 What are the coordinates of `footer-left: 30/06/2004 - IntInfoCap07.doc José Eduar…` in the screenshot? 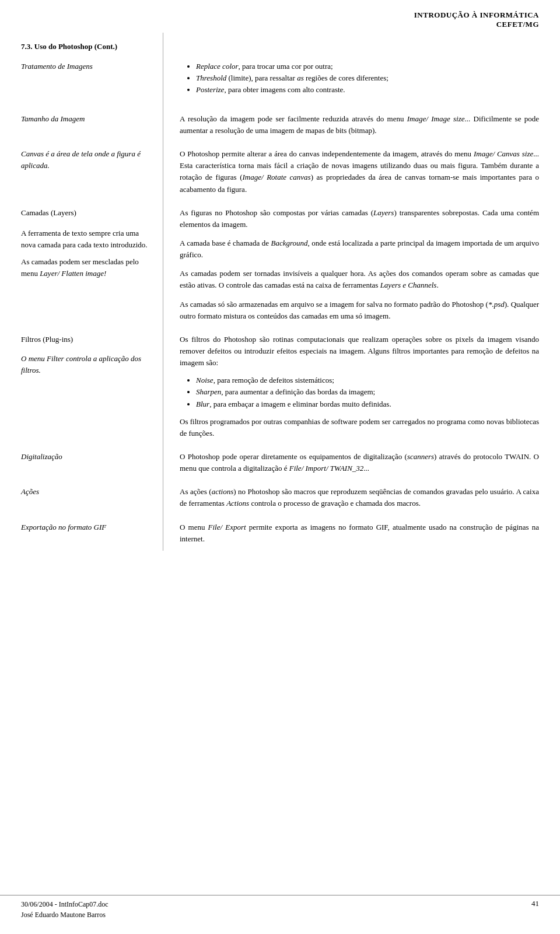 It's located at (65, 909).